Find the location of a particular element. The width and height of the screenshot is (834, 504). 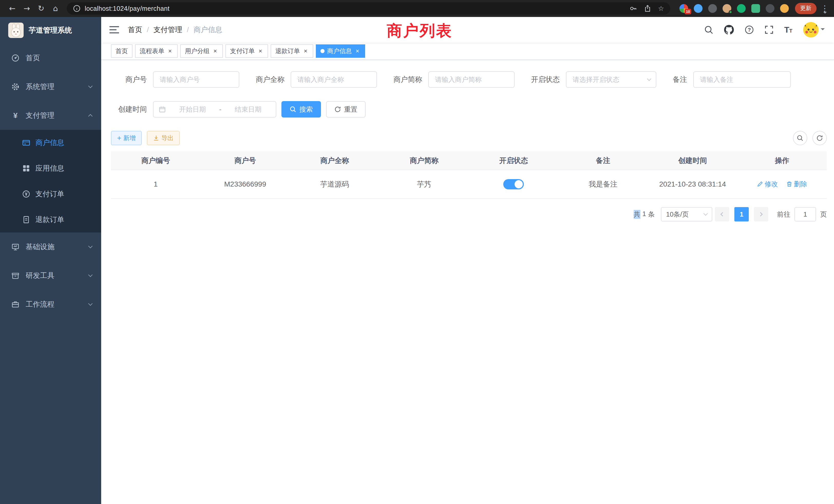

filter-row-2: 创建时间 开始日期 - 结束日期 is located at coordinates (469, 109).